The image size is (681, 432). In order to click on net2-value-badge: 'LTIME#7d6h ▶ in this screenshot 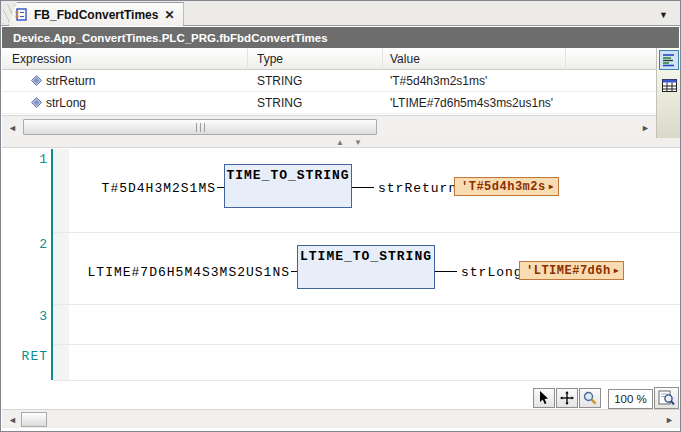, I will do `click(572, 270)`.